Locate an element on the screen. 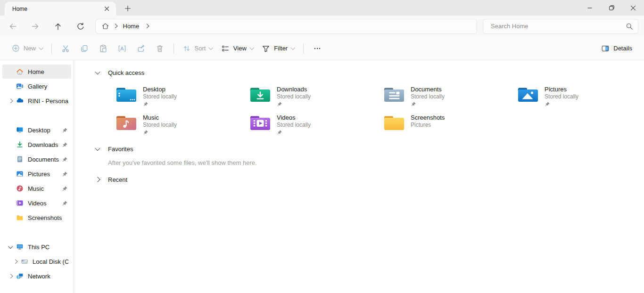 The height and width of the screenshot is (293, 644). this-pc-icon is located at coordinates (20, 247).